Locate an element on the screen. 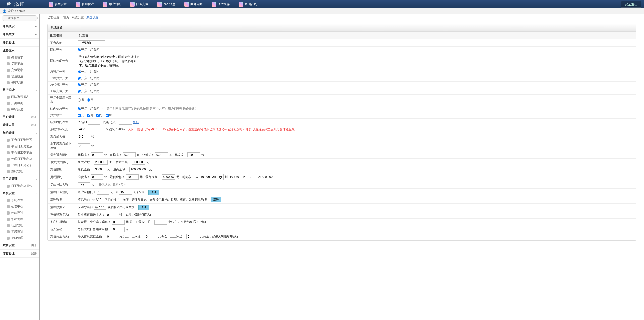 The height and width of the screenshot is (320, 644). rebate-li is located at coordinates (194, 155).